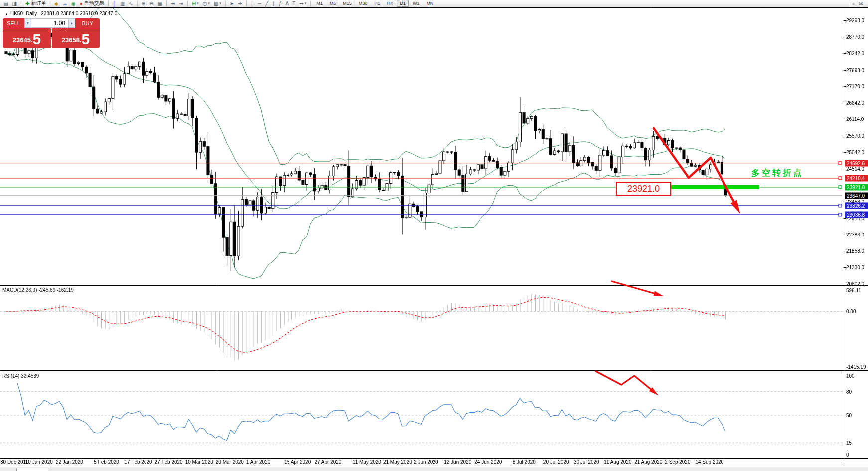 The image size is (868, 471). What do you see at coordinates (38, 290) in the screenshot?
I see `macd-header: MACD(12,26,9) -245.66 -162.19` at bounding box center [38, 290].